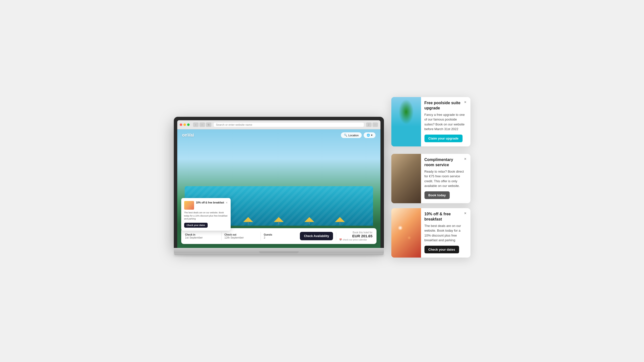 Image resolution: width=644 pixels, height=362 pixels. What do you see at coordinates (431, 122) in the screenshot?
I see `popup-card-1-body: Free poolside suite upgrade × Fancy a fr…` at bounding box center [431, 122].